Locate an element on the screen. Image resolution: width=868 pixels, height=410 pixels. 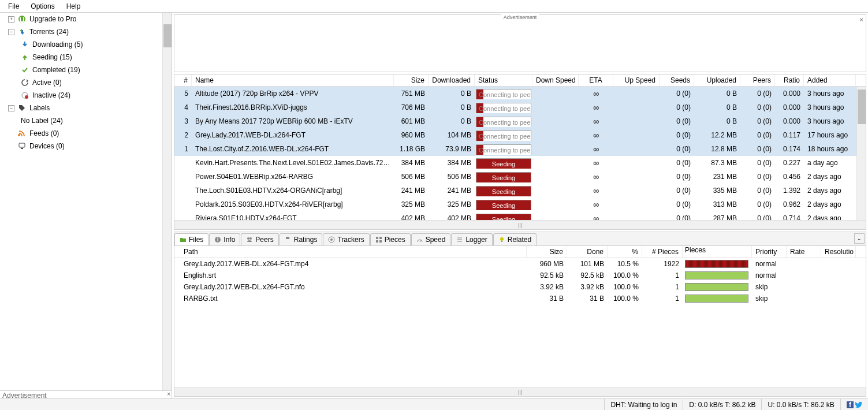
col-uploaded: Uploaded is located at coordinates (717, 80).